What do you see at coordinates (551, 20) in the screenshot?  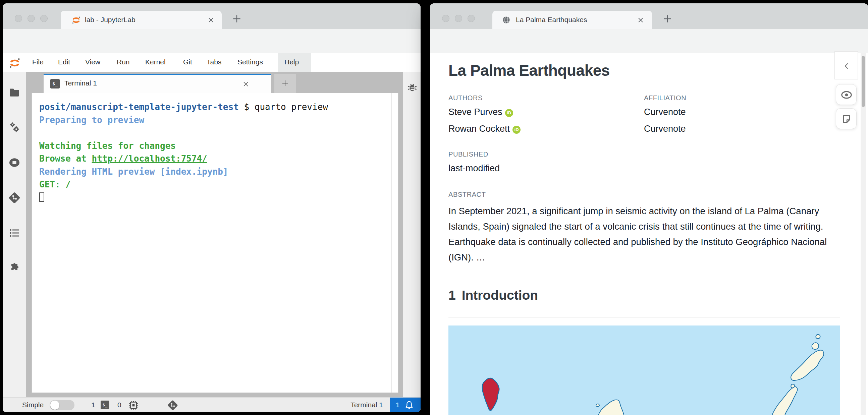 I see `tab-title: La Palma Earthquakes` at bounding box center [551, 20].